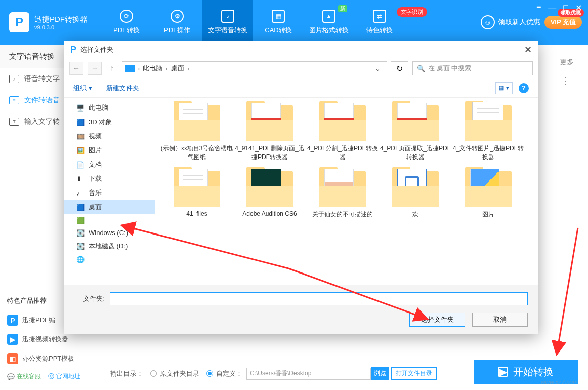 The image size is (588, 390). What do you see at coordinates (130, 68) in the screenshot?
I see `monitor-icon` at bounding box center [130, 68].